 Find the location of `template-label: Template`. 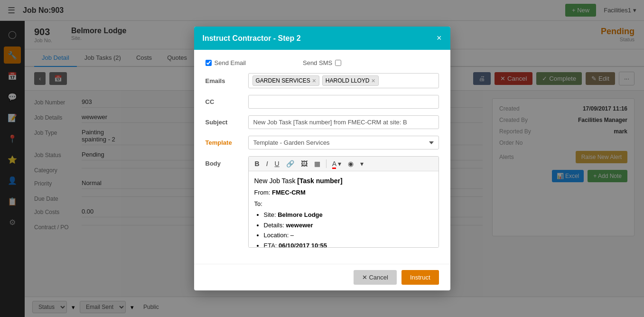

template-label: Template is located at coordinates (224, 142).